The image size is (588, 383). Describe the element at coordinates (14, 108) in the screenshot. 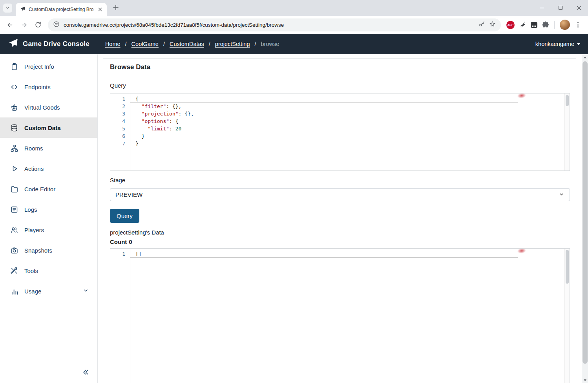

I see `basket-icon` at that location.